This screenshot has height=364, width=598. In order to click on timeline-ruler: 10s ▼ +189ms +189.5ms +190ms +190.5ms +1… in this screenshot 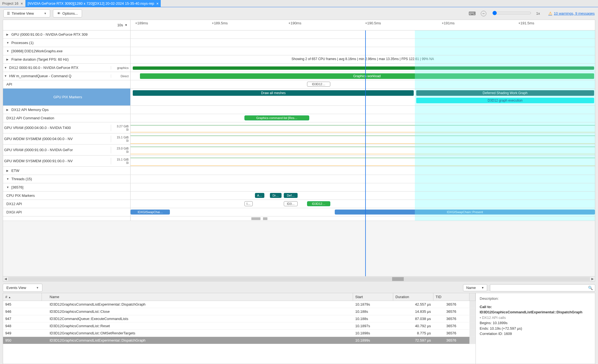, I will do `click(299, 25)`.